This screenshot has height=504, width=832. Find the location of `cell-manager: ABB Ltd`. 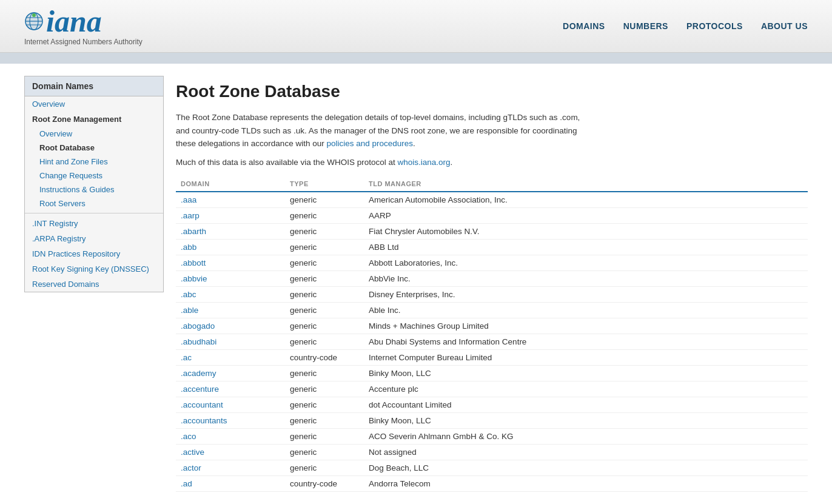

cell-manager: ABB Ltd is located at coordinates (586, 247).